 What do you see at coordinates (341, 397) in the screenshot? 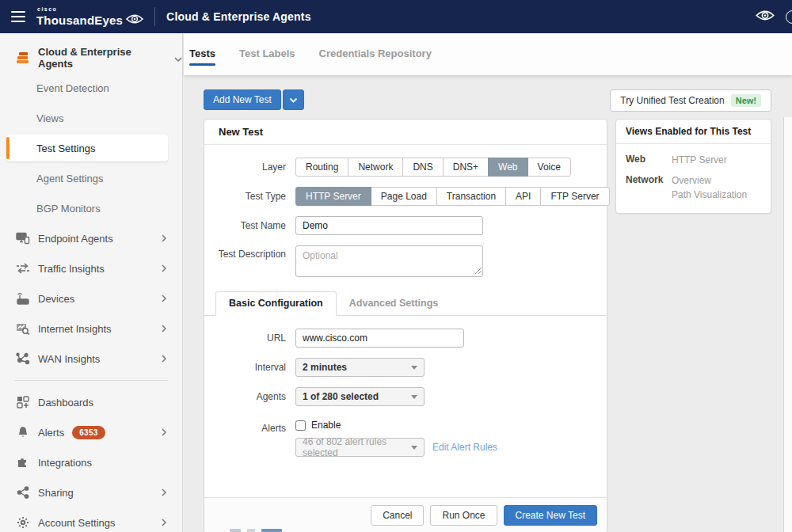
I see `agents-value: 1 of 280 selected` at bounding box center [341, 397].